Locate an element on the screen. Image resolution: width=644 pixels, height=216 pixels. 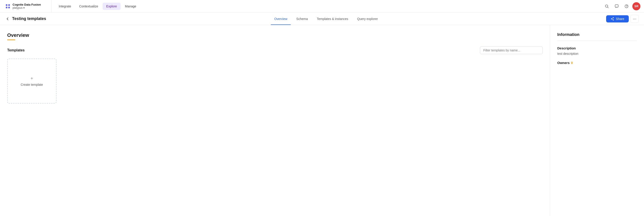
nav-manage: Manage is located at coordinates (131, 6).